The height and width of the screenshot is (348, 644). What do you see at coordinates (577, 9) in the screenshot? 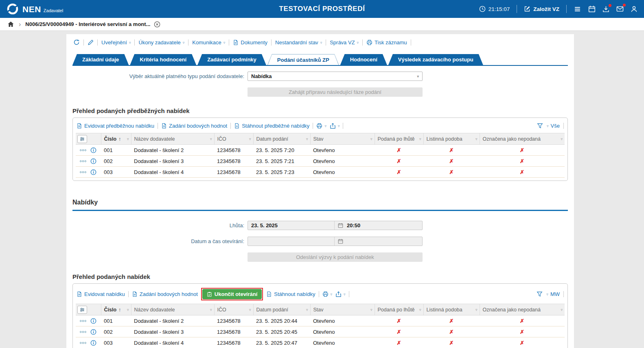
I see `menu-button` at bounding box center [577, 9].